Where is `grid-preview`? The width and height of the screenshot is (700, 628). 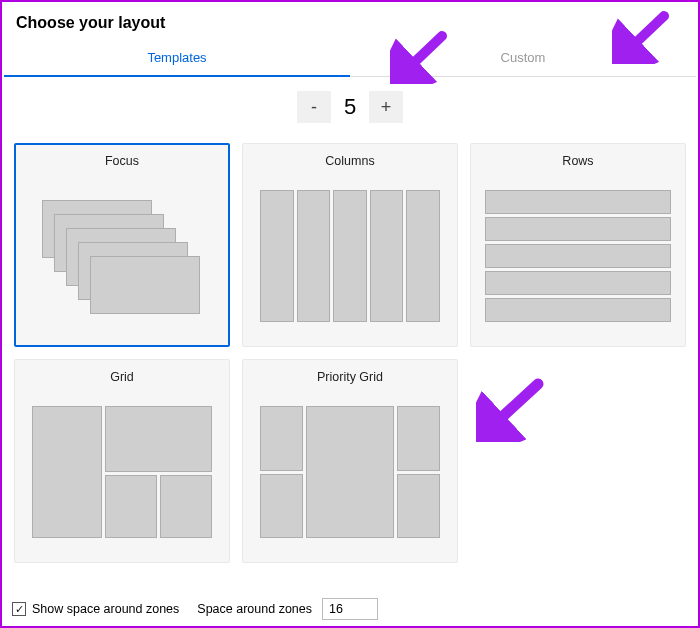
grid-preview is located at coordinates (122, 472).